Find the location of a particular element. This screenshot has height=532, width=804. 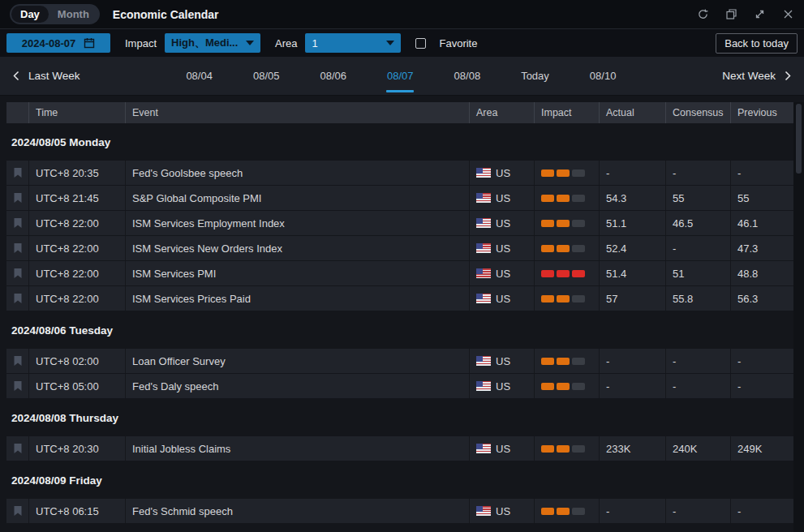

next-week-label: Next Week is located at coordinates (749, 76).